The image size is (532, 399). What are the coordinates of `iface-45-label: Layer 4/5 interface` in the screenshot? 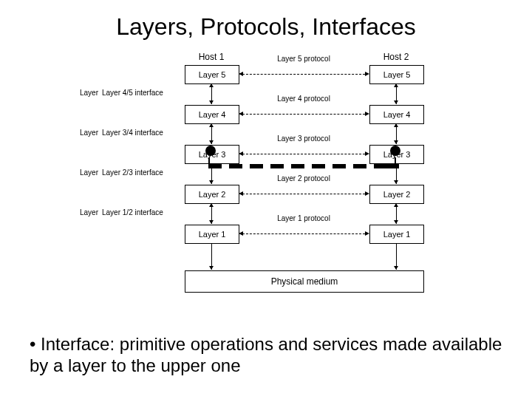 It's located at (154, 93).